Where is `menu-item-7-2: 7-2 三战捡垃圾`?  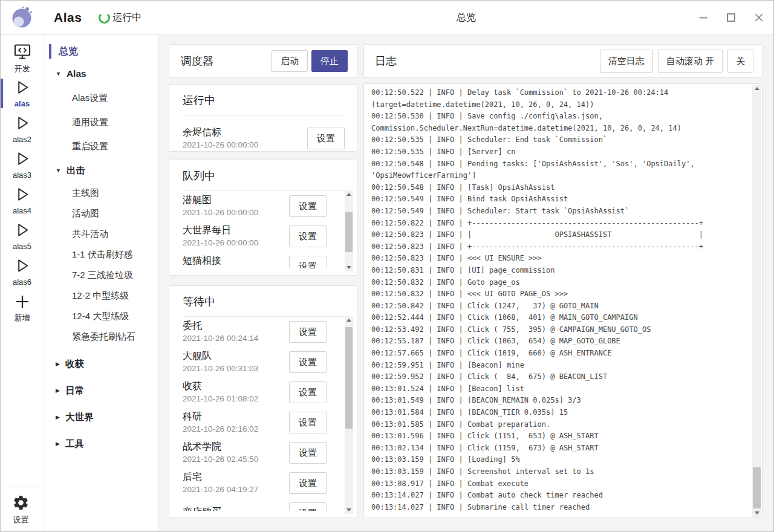
menu-item-7-2: 7-2 三战捡垃圾 is located at coordinates (102, 275).